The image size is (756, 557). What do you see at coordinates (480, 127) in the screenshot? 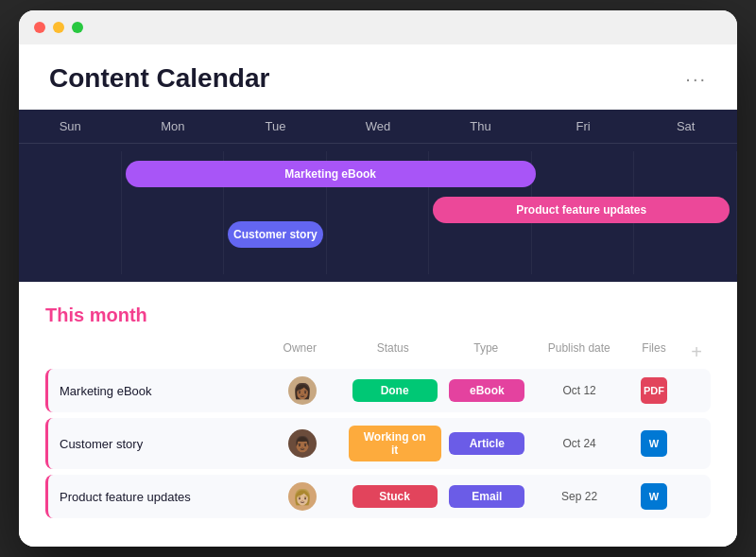
I see `day-thu: Thu` at bounding box center [480, 127].